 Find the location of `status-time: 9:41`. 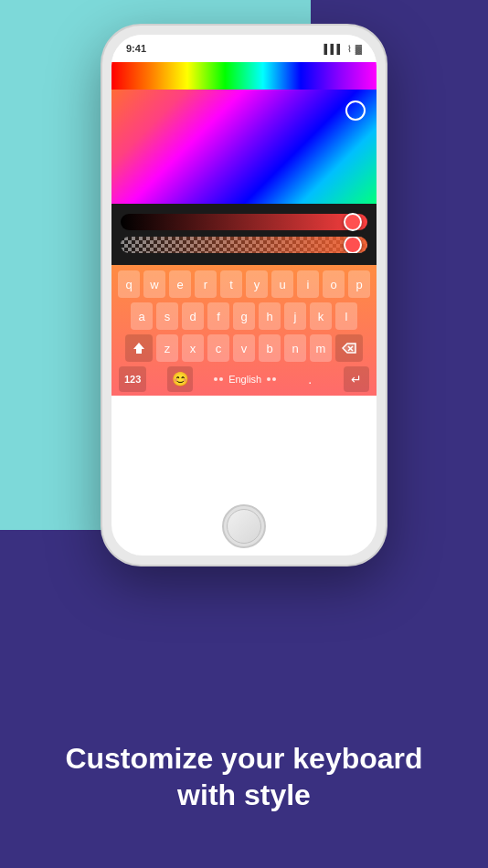

status-time: 9:41 is located at coordinates (136, 48).